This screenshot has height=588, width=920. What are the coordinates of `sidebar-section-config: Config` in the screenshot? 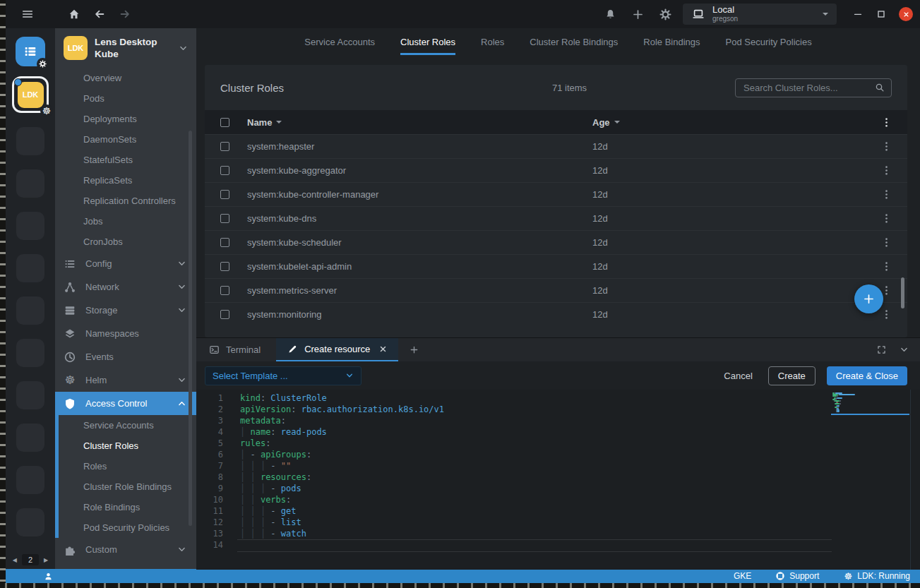 It's located at (126, 264).